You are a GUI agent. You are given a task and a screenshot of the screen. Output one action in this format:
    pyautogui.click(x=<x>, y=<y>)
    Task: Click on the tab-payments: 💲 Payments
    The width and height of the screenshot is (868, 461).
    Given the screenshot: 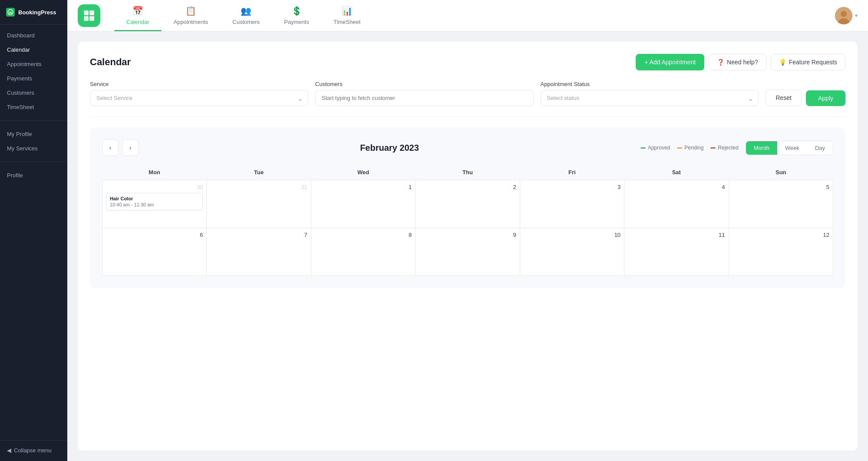 What is the action you would take?
    pyautogui.click(x=297, y=16)
    